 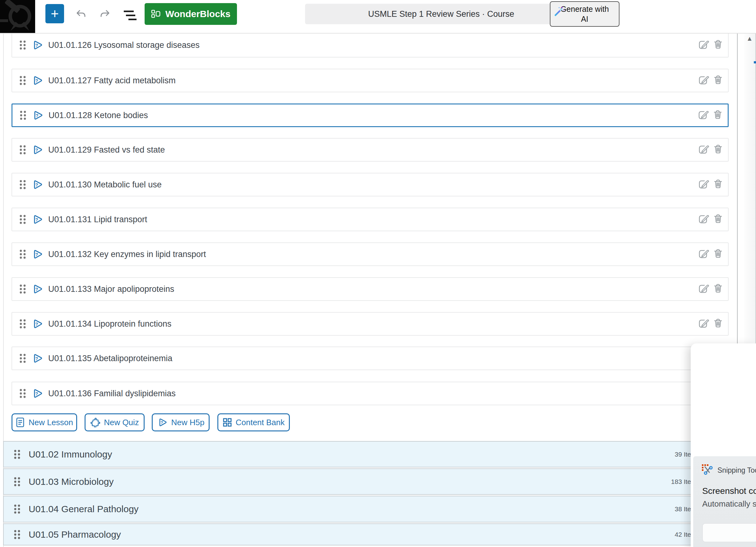 What do you see at coordinates (723, 445) in the screenshot?
I see `notification-flyout: Snipping Tool Screenshot copied Automati…` at bounding box center [723, 445].